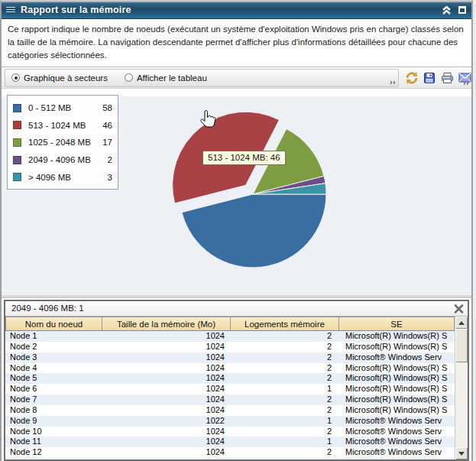 Image resolution: width=476 pixels, height=461 pixels. I want to click on menu-icon, so click(11, 11).